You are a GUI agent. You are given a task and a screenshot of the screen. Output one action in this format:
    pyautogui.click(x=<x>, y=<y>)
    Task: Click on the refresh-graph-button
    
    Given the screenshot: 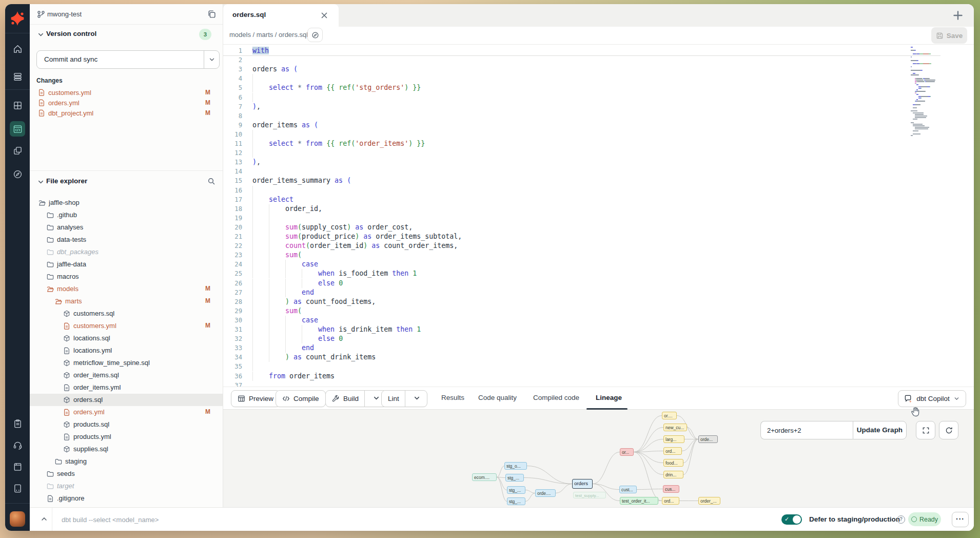 What is the action you would take?
    pyautogui.click(x=949, y=430)
    